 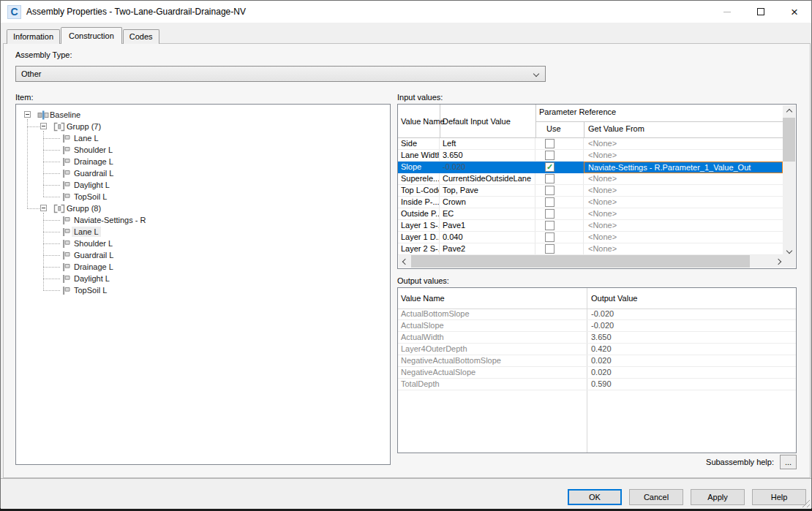 I want to click on input-row-layer-1-s: Layer 1 S-...Pave1<None>, so click(x=591, y=226).